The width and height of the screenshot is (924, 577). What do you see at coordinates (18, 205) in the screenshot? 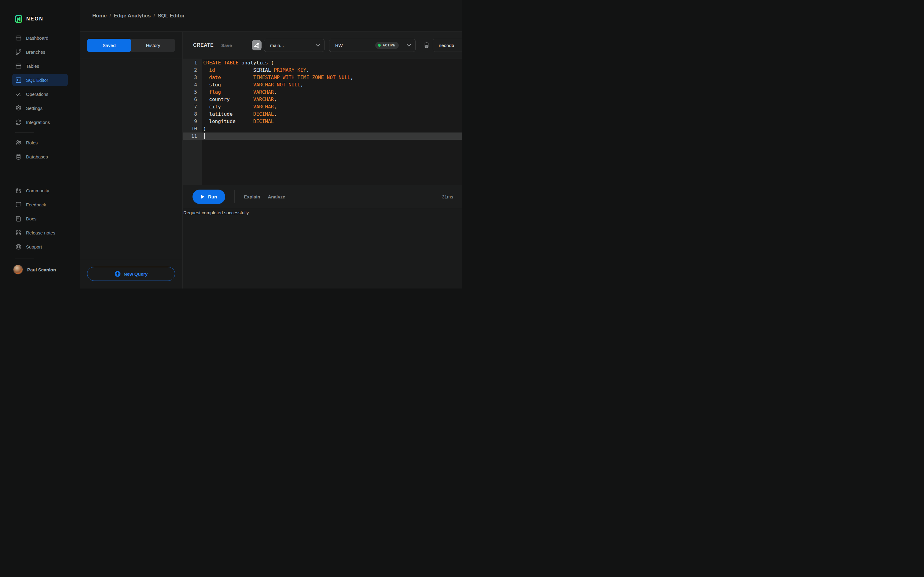
I see `feedback-icon` at bounding box center [18, 205].